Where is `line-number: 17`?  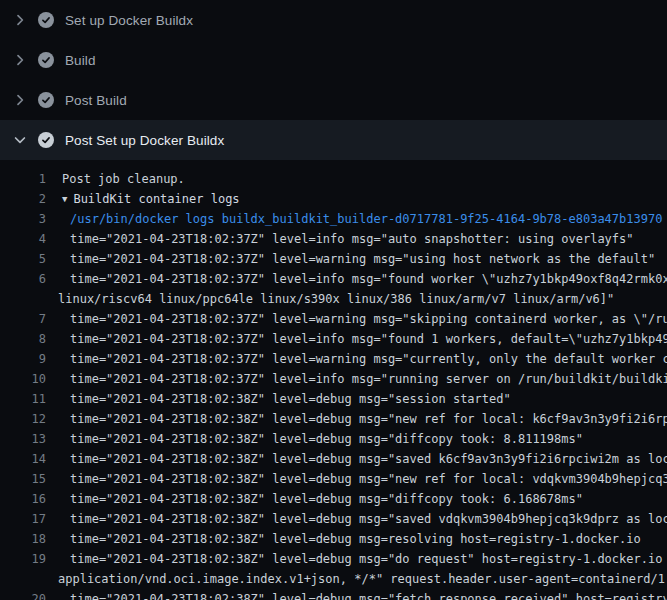 line-number: 17 is located at coordinates (23, 519).